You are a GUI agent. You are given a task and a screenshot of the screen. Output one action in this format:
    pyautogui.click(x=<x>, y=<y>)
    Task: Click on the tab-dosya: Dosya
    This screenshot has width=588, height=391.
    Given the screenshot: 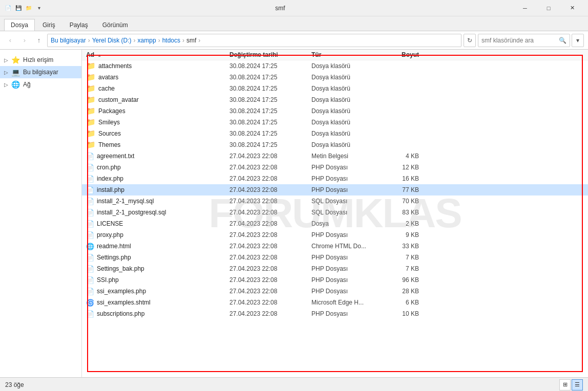 What is the action you would take?
    pyautogui.click(x=19, y=25)
    